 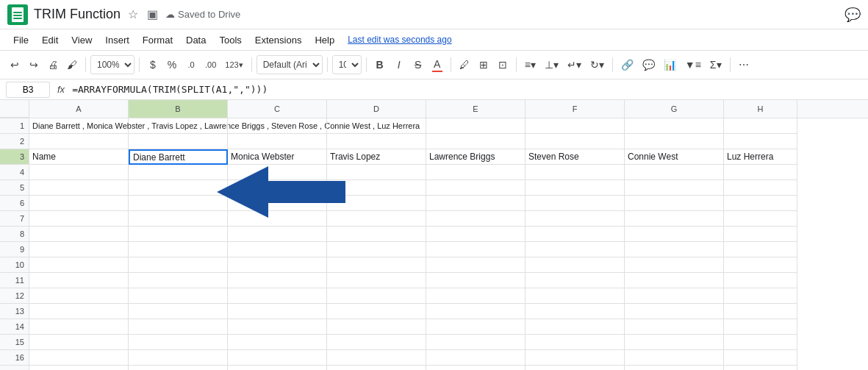 What do you see at coordinates (15, 327) in the screenshot?
I see `row-num-14: 14` at bounding box center [15, 327].